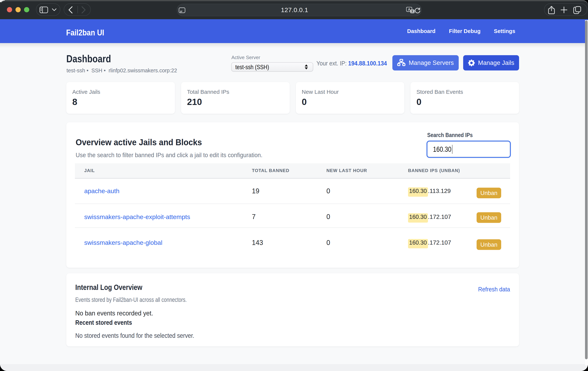  I want to click on svg-text: 文, so click(412, 11).